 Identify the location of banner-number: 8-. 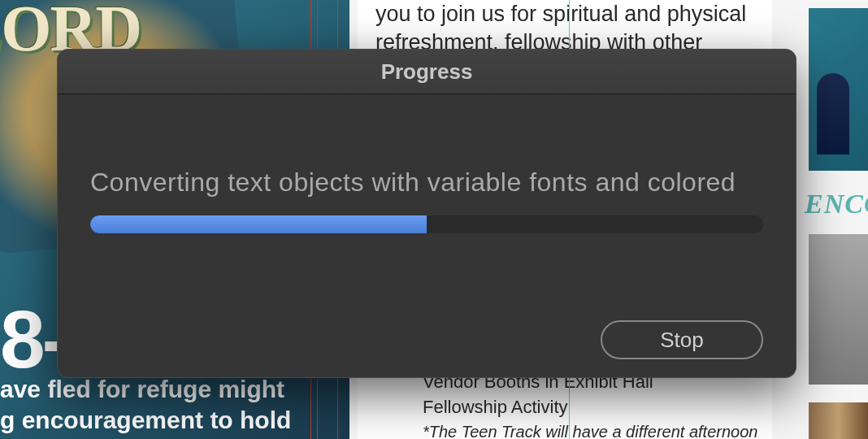
(33, 340).